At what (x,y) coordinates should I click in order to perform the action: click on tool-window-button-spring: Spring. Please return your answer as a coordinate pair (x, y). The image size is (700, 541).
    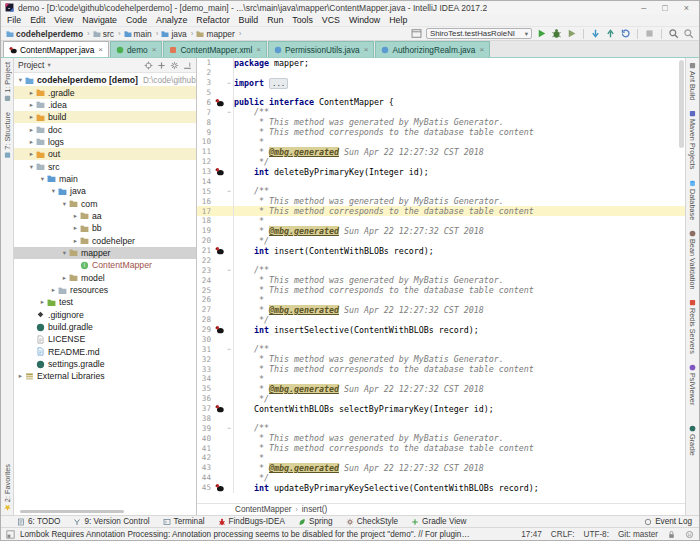
    Looking at the image, I should click on (316, 522).